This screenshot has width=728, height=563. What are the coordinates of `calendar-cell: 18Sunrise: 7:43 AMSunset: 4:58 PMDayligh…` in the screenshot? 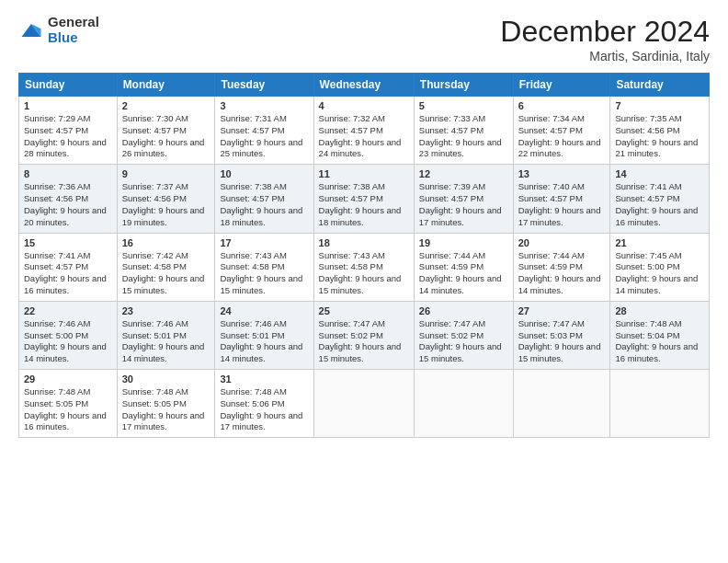 It's located at (364, 267).